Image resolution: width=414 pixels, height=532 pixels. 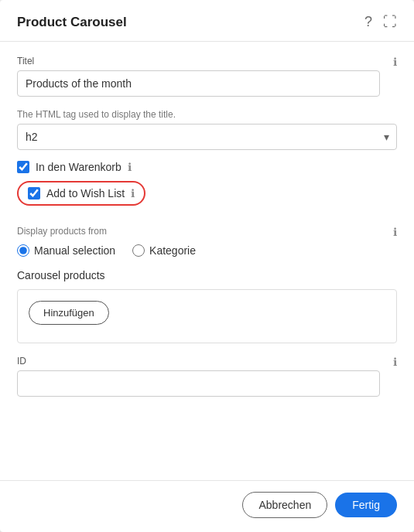 I want to click on header-icons: ? ⛶, so click(x=381, y=22).